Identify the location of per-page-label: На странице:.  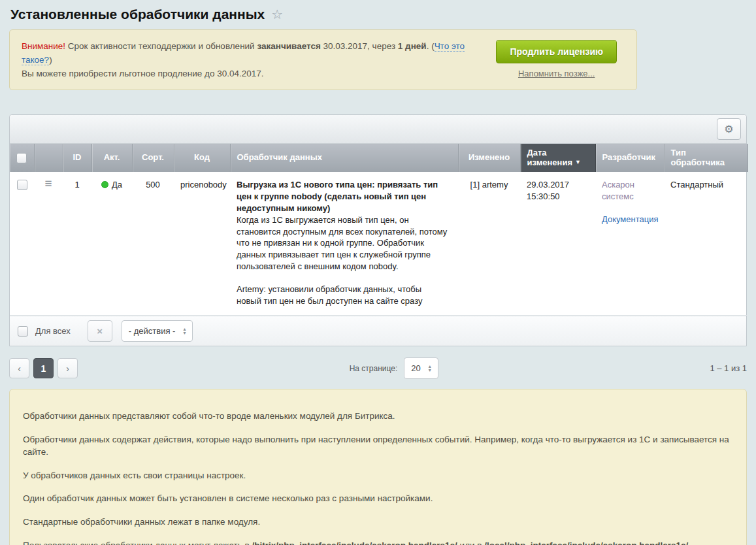
(374, 369).